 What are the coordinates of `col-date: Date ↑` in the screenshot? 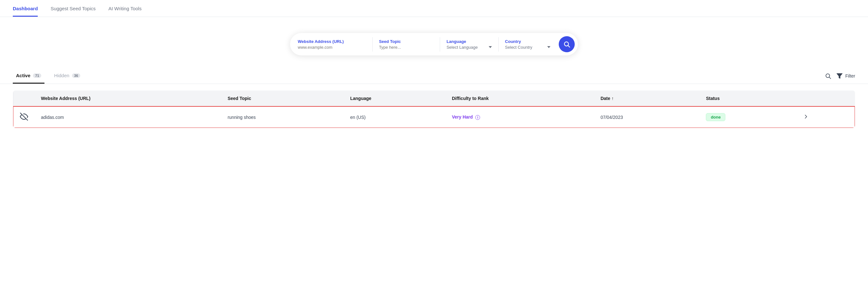 It's located at (647, 99).